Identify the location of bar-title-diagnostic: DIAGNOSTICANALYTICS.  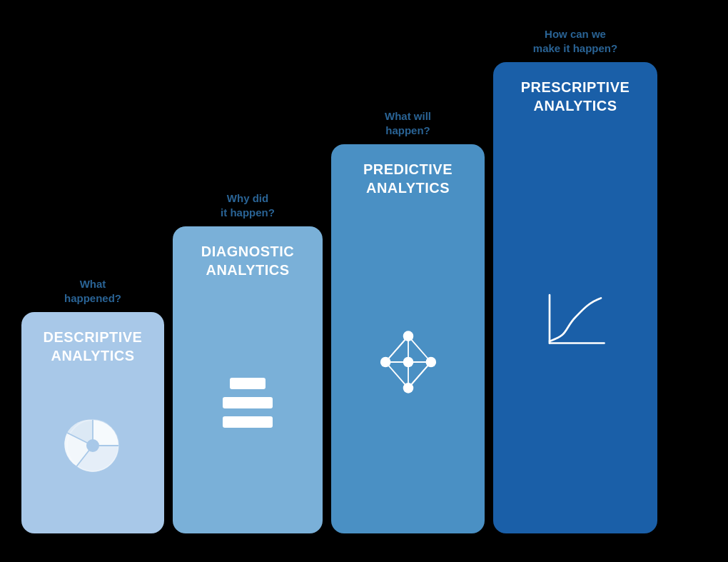
(248, 261).